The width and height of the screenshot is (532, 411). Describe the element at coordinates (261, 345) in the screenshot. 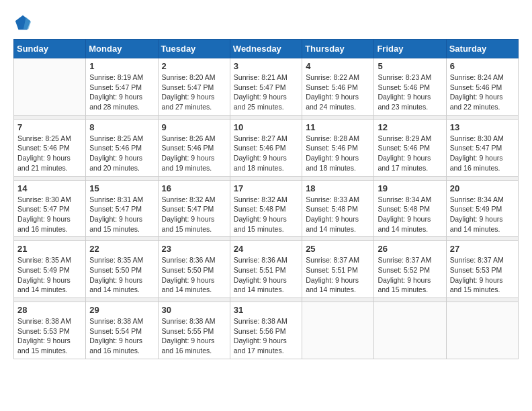

I see `daylight-text: Daylight: 9 hours and 17 minutes.` at that location.